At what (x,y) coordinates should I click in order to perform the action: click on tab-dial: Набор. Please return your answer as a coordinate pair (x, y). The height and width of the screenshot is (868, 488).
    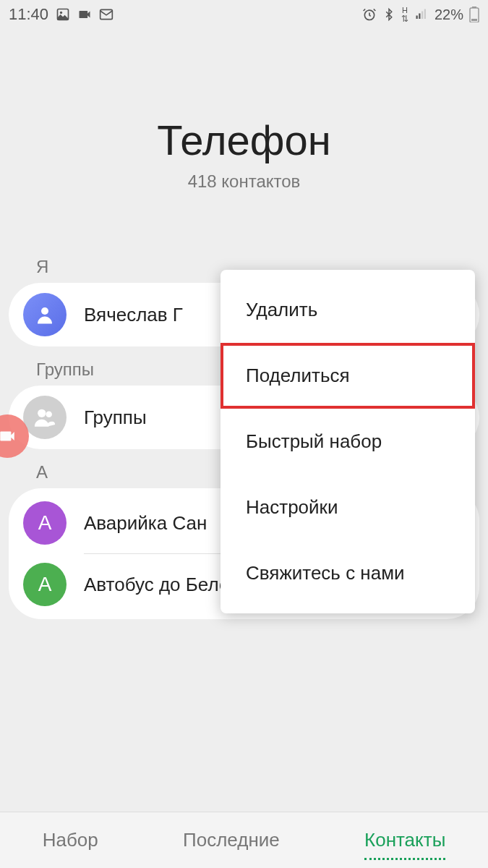
    Looking at the image, I should click on (71, 841).